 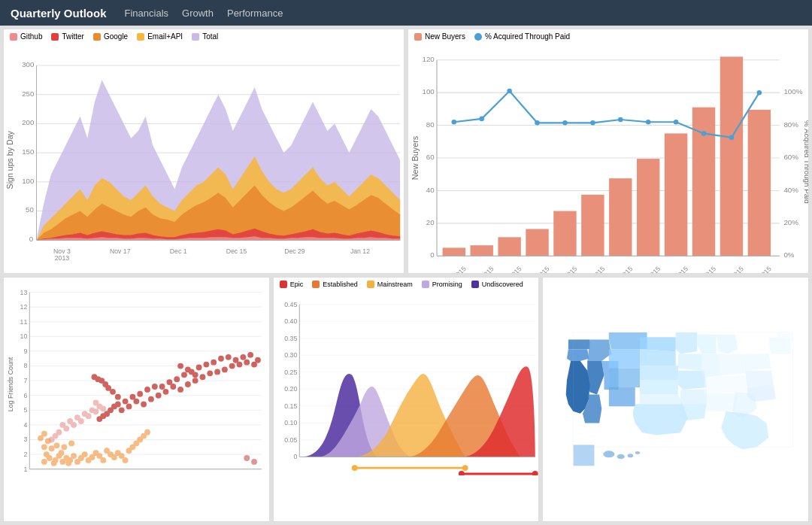 I want to click on established-color, so click(x=316, y=284).